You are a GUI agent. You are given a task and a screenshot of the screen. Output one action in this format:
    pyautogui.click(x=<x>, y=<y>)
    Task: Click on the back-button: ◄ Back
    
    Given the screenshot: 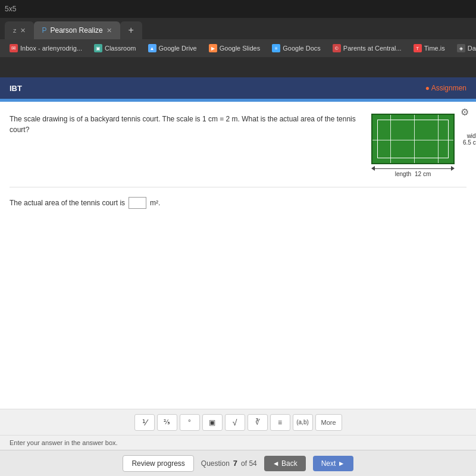 What is the action you would take?
    pyautogui.click(x=285, y=464)
    